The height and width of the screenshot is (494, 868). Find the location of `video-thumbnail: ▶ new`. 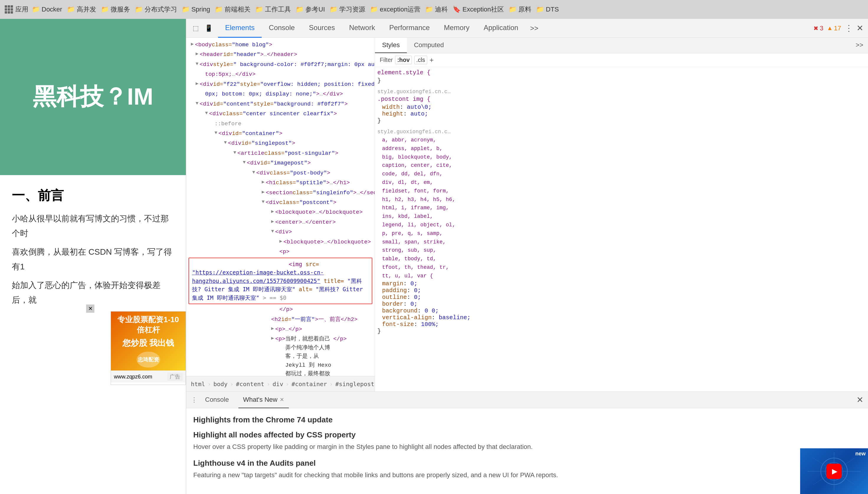

video-thumbnail: ▶ new is located at coordinates (834, 471).